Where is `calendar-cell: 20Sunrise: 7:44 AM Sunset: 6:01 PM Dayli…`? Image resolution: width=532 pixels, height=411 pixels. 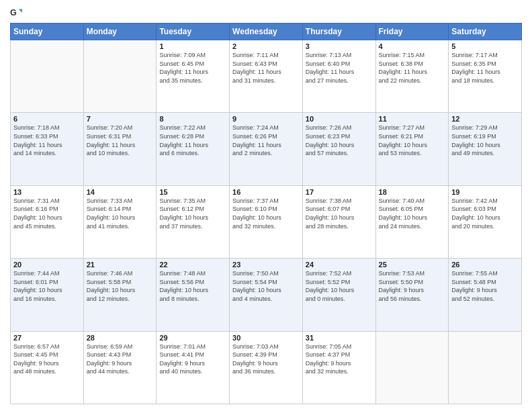
calendar-cell: 20Sunrise: 7:44 AM Sunset: 6:01 PM Dayli… is located at coordinates (47, 295).